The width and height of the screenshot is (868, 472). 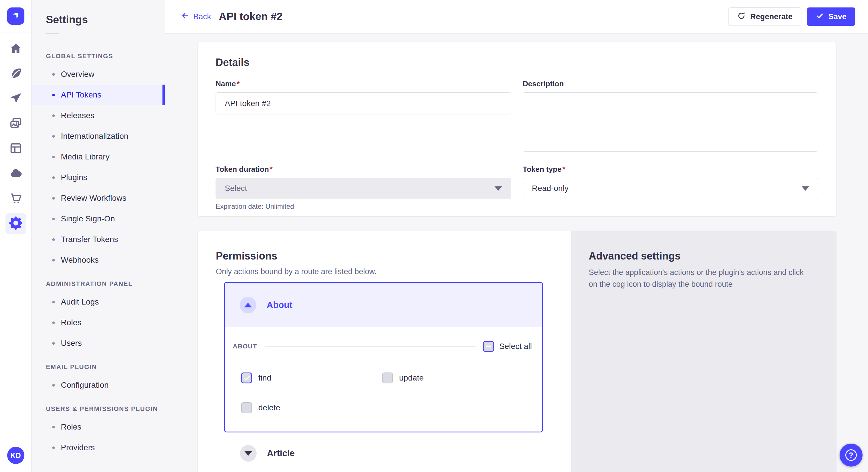 What do you see at coordinates (53, 34) in the screenshot?
I see `sidebar-title-divider` at bounding box center [53, 34].